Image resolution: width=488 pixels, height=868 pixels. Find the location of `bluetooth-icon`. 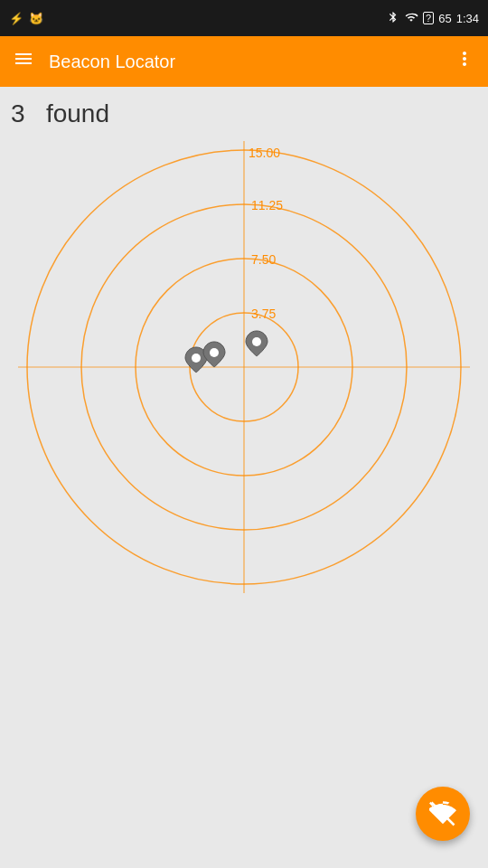

bluetooth-icon is located at coordinates (393, 18).